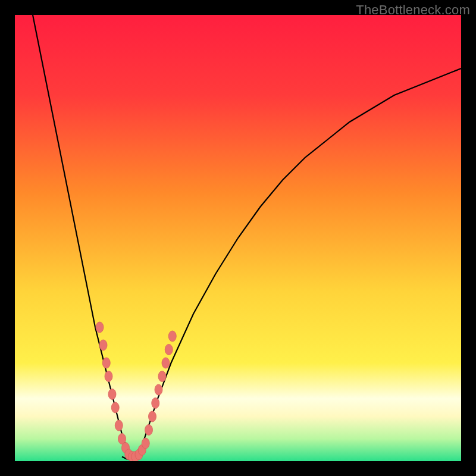  I want to click on watermark-label: TheBottleneck.com, so click(413, 10).